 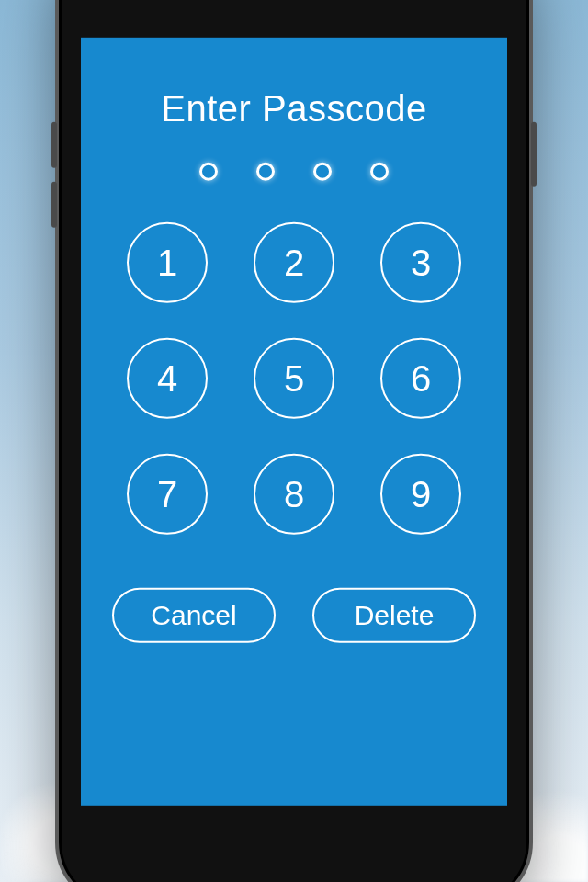 I want to click on key-3: 3, so click(x=421, y=263).